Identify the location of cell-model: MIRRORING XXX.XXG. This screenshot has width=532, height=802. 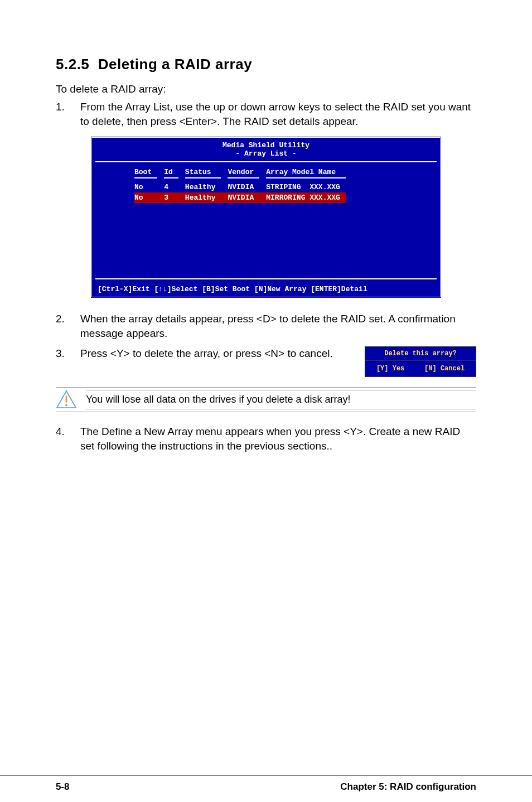
(306, 197).